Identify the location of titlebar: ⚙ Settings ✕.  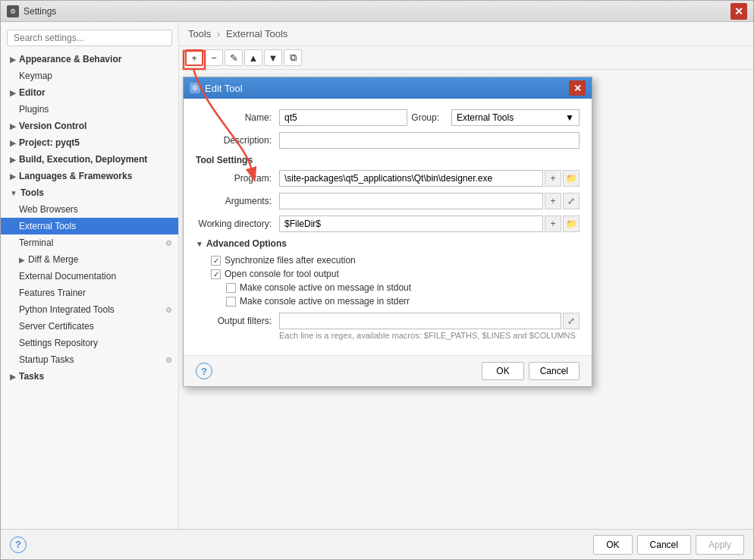
(377, 11).